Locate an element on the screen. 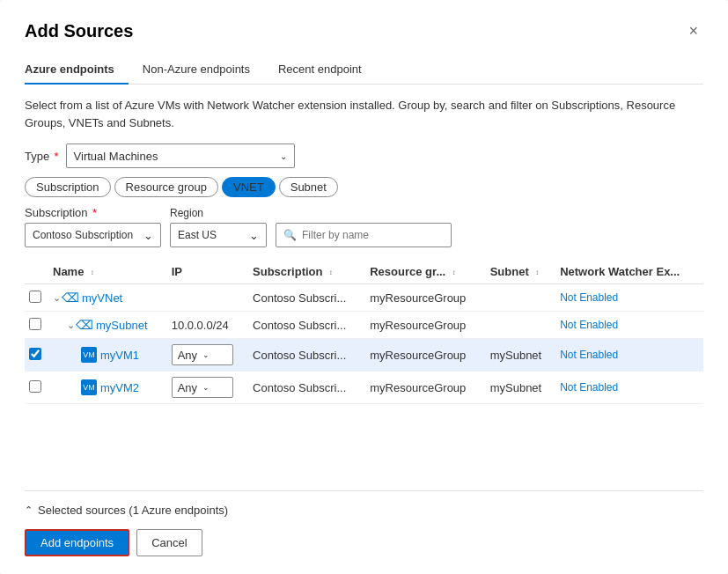  subnet-nw-status: Not Enabled is located at coordinates (589, 325).